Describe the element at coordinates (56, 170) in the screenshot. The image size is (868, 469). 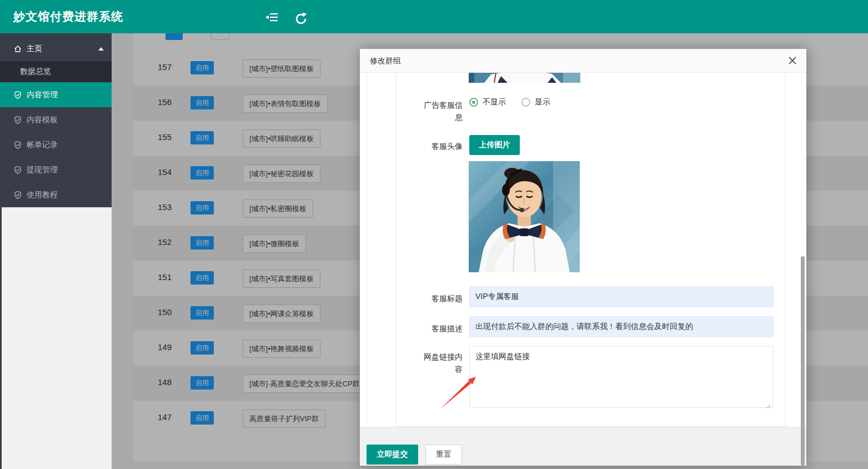
I see `sidebar-item-withdraw-manage: 提现管理` at that location.